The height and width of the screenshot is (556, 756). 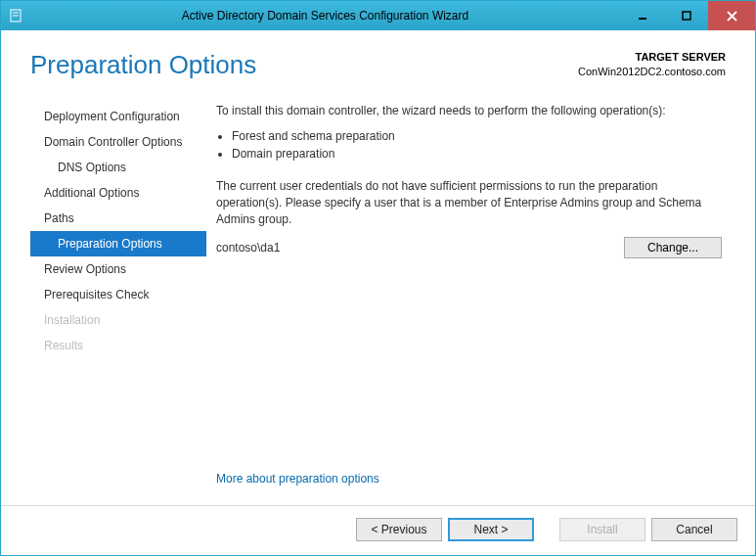 I want to click on change-credentials-button: Change..., so click(x=673, y=248).